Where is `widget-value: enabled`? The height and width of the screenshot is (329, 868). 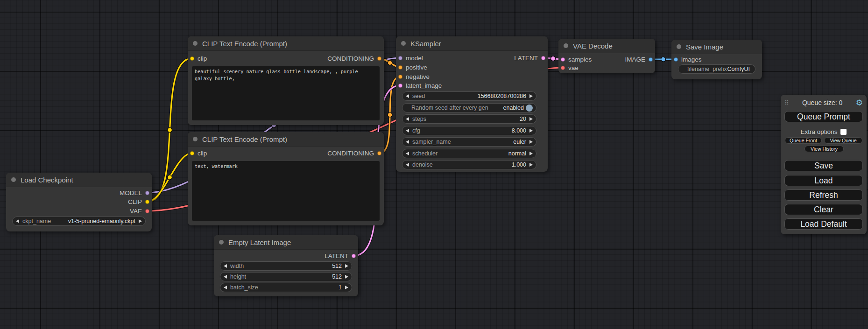
widget-value: enabled is located at coordinates (514, 108).